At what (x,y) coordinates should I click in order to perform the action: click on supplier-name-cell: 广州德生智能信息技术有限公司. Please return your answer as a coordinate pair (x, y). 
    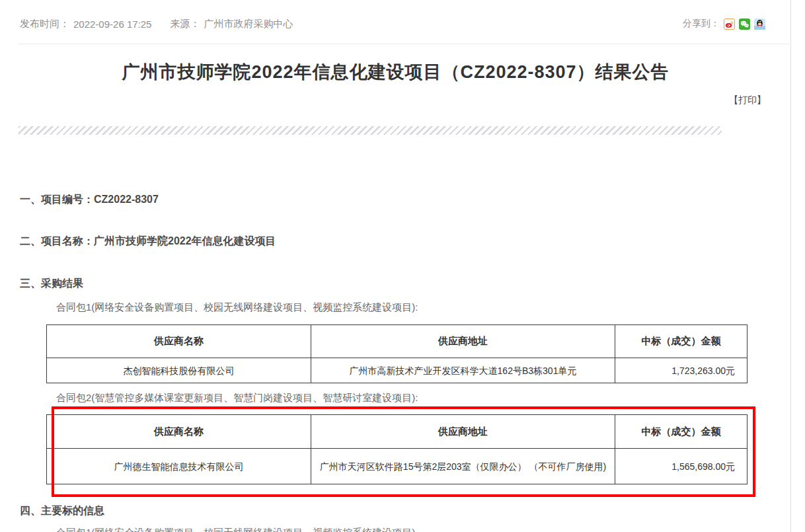
    Looking at the image, I should click on (179, 467).